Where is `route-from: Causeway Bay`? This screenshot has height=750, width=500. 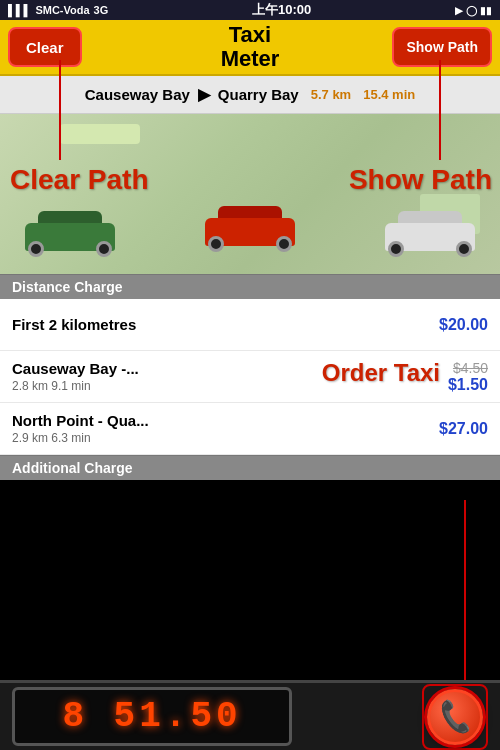
route-from: Causeway Bay is located at coordinates (138, 94).